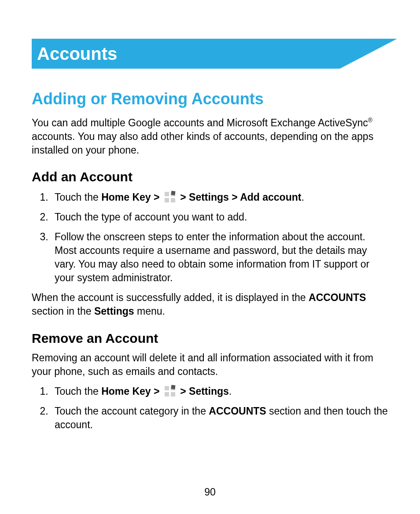  What do you see at coordinates (237, 411) in the screenshot?
I see `step-bold-accounts: ACCOUNTS` at bounding box center [237, 411].